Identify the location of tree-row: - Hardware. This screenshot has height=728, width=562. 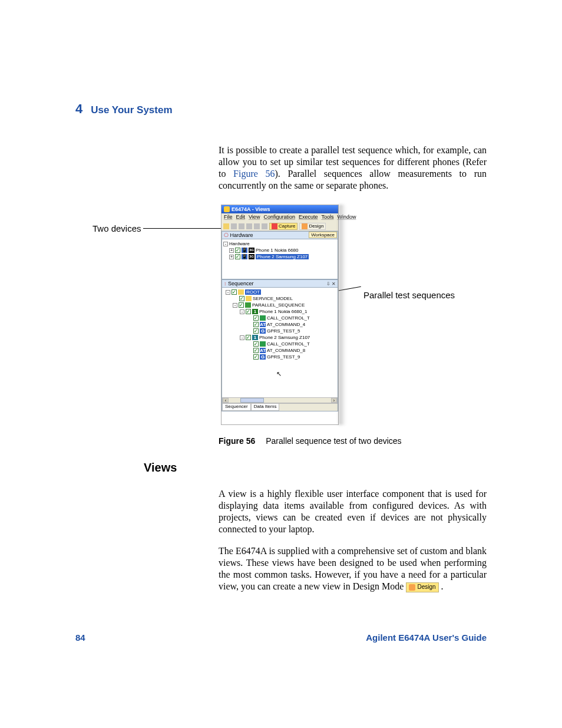
(280, 244).